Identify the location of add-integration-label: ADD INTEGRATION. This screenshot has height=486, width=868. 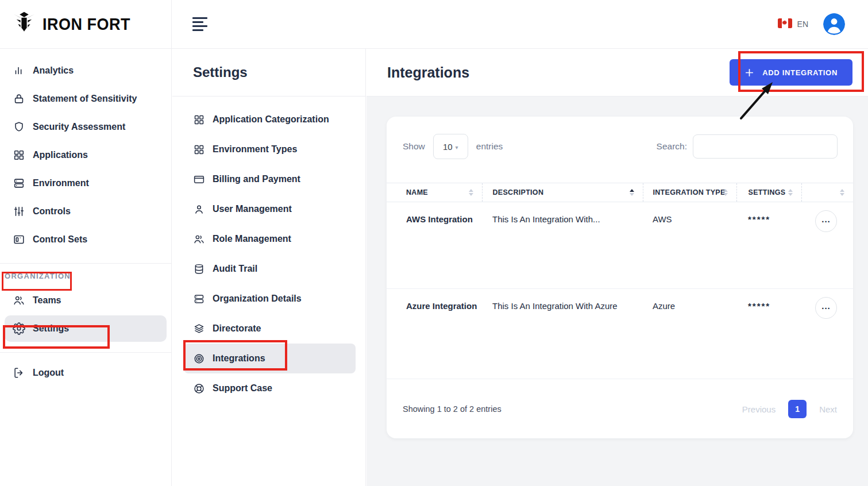
(800, 72).